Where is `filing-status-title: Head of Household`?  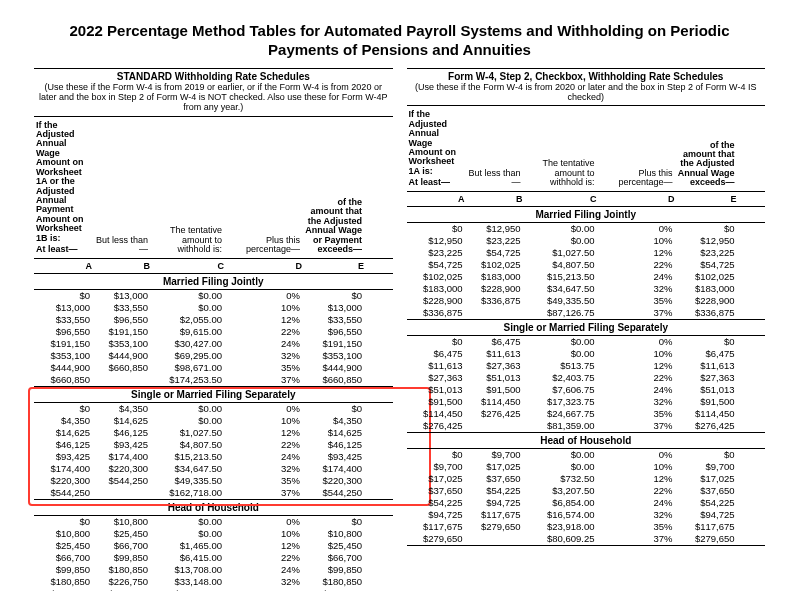
filing-status-title: Head of Household is located at coordinates (586, 441).